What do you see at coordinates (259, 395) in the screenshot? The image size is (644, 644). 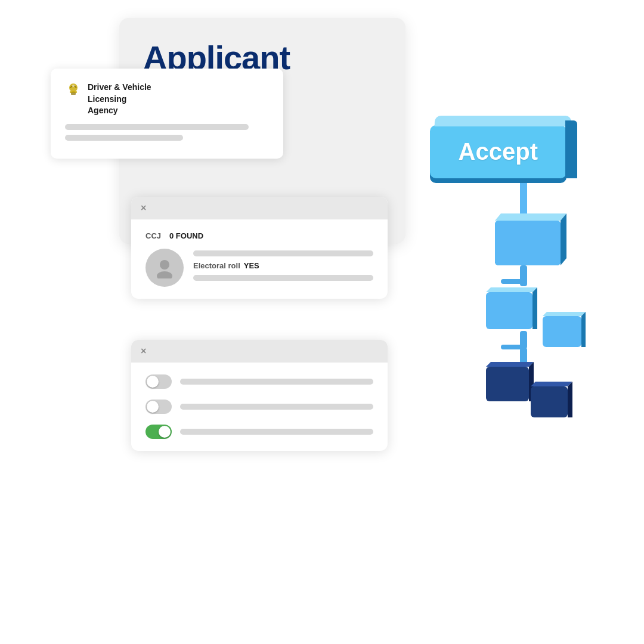 I see `toggle-card: ×` at bounding box center [259, 395].